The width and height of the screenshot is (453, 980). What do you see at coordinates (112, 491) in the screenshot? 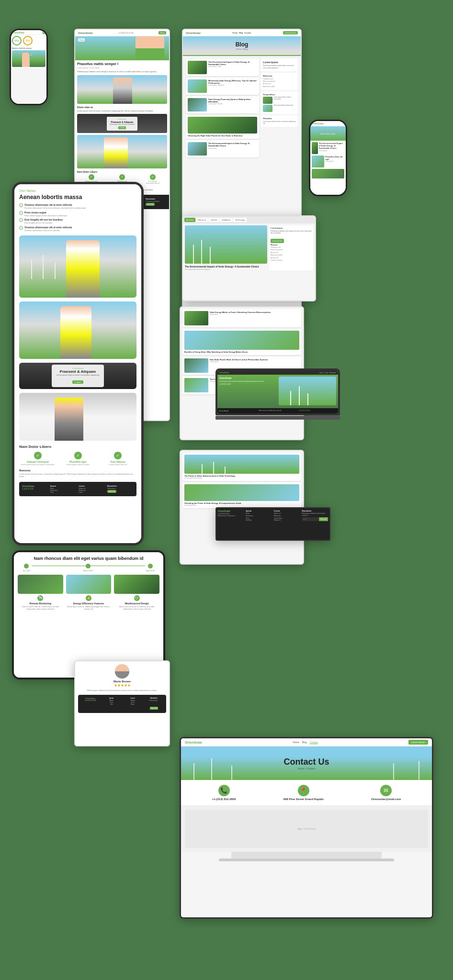
I see `checklist-footer-subscribe: Subscribe` at bounding box center [112, 491].